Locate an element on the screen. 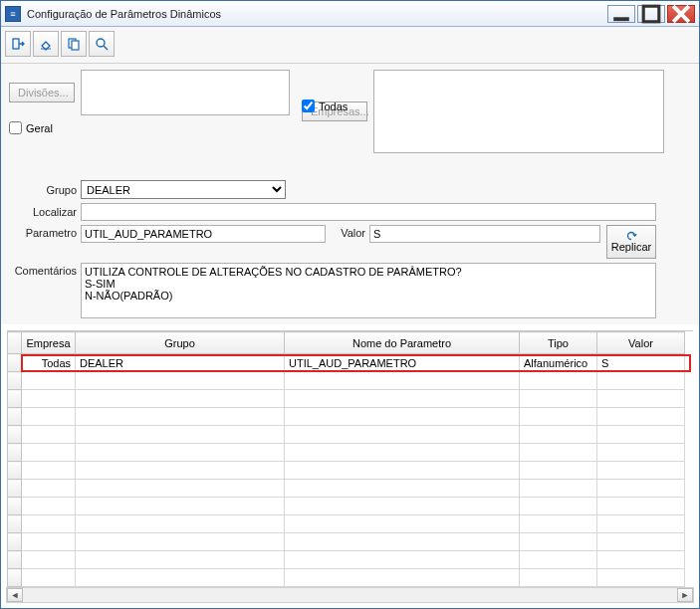  grid-header-row: Empresa Grupo Nome do Parametro Tipo Val… is located at coordinates (347, 343).